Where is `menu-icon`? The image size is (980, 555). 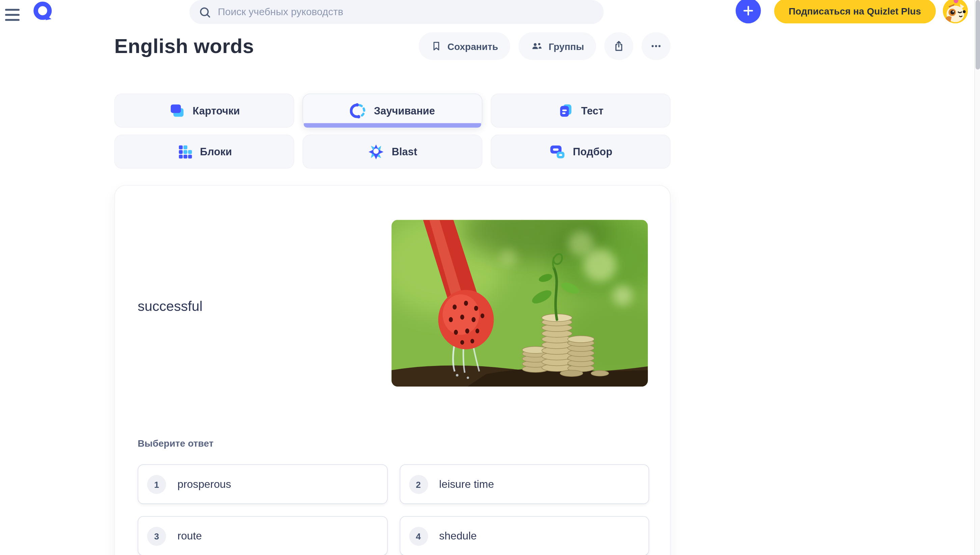 menu-icon is located at coordinates (12, 9).